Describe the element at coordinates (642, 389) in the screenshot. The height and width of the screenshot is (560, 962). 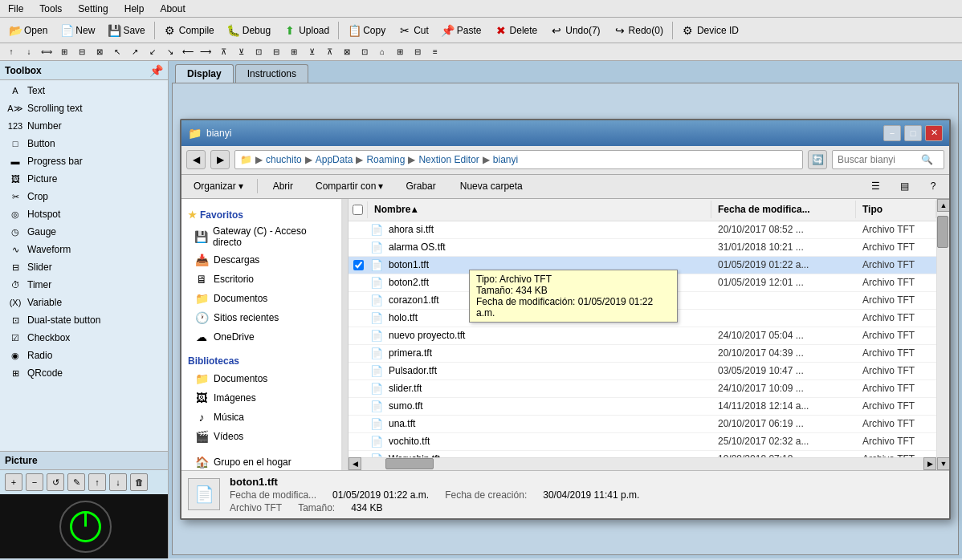
I see `file-row: 📄slider.tft24/10/2017 10:09 ...Archivo T…` at that location.